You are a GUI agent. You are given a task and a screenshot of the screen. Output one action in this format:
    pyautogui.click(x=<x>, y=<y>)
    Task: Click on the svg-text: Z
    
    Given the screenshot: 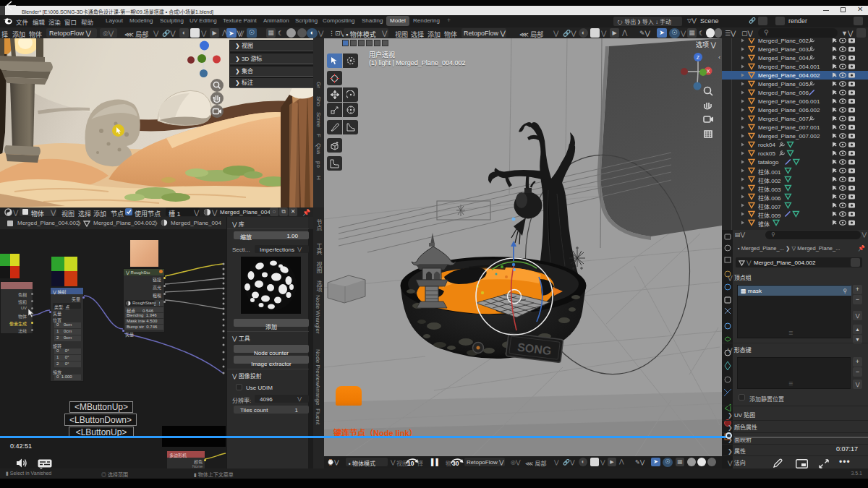 What is the action you would take?
    pyautogui.click(x=699, y=58)
    